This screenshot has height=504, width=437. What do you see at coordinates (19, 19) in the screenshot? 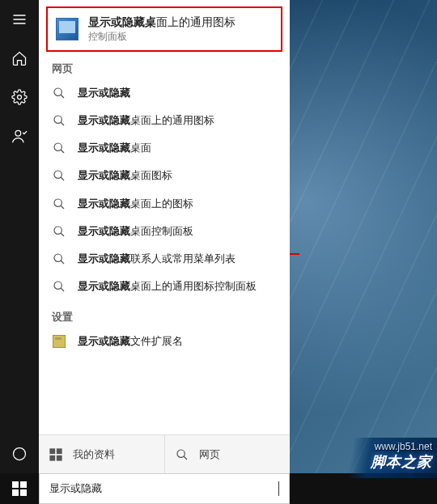
I see `hamburger-menu-button` at bounding box center [19, 19].